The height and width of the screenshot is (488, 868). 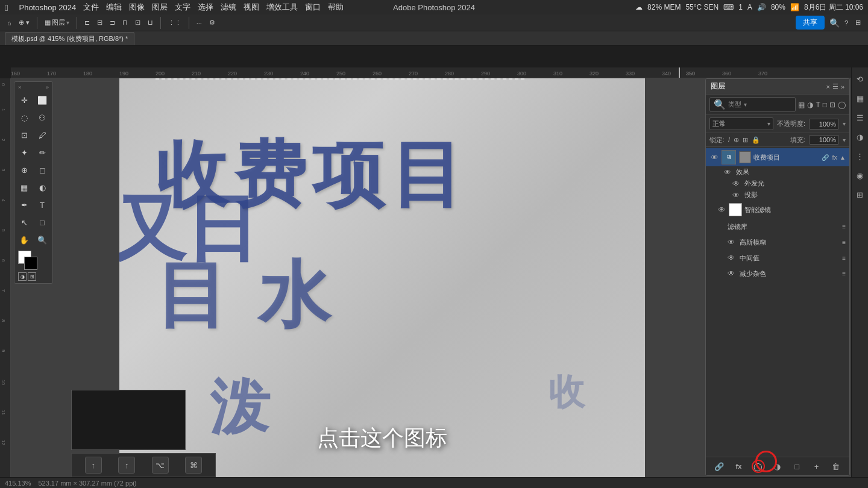 What do you see at coordinates (843, 158) in the screenshot?
I see `layer-collapse-arrow: ▲` at bounding box center [843, 158].